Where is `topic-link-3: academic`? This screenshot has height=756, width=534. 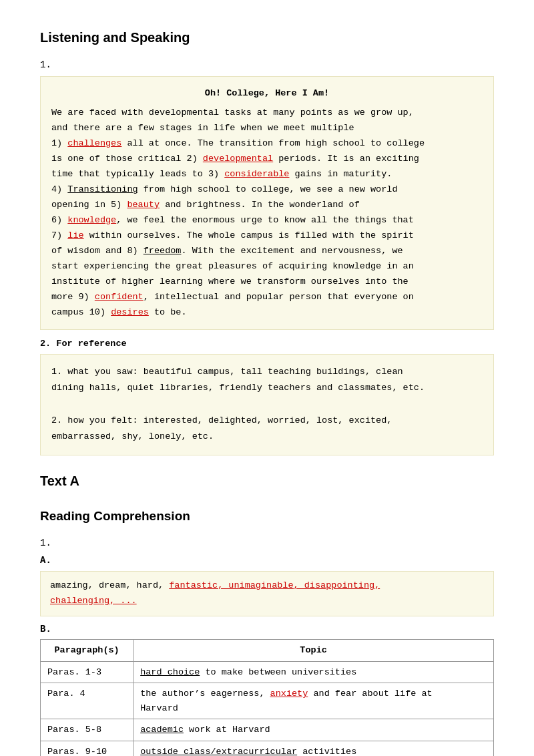 topic-link-3: academic is located at coordinates (162, 729).